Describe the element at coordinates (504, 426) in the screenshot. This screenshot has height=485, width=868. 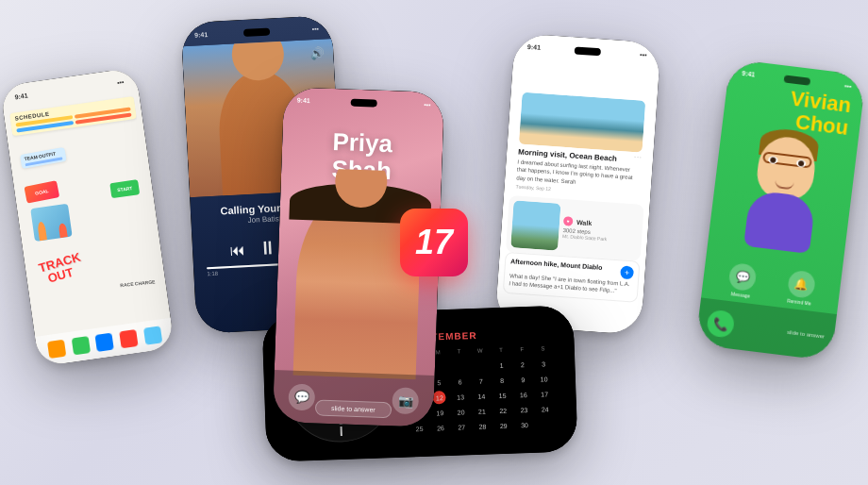
I see `cal-day: 29` at that location.